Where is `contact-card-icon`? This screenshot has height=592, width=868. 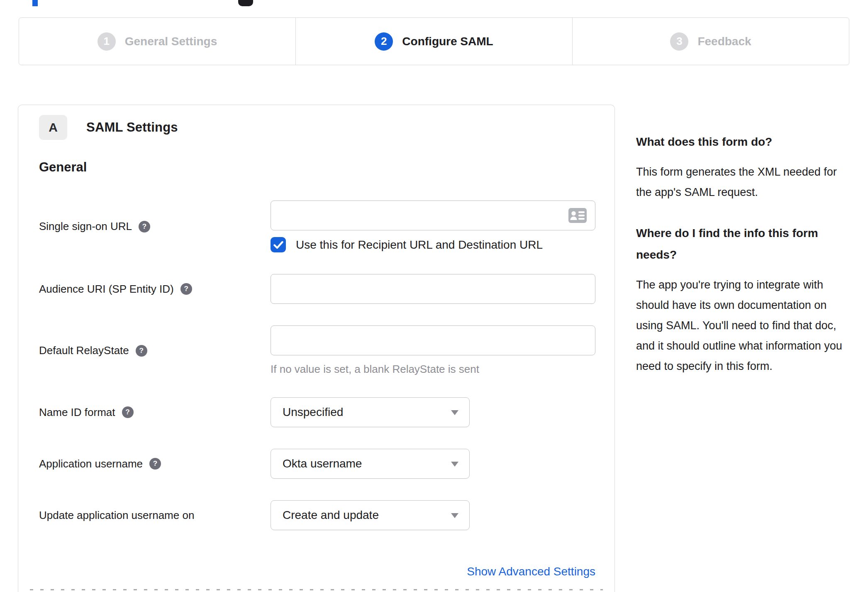 contact-card-icon is located at coordinates (578, 216).